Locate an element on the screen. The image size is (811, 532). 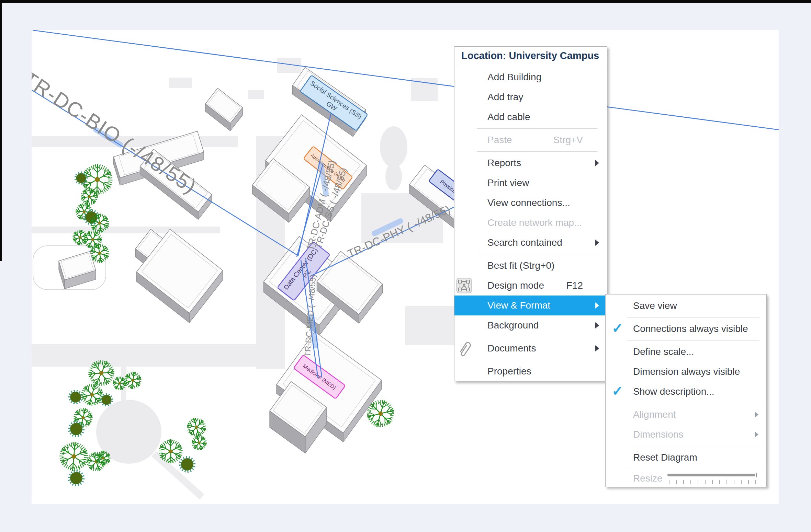
menu-item-label: Create network map... is located at coordinates (534, 223).